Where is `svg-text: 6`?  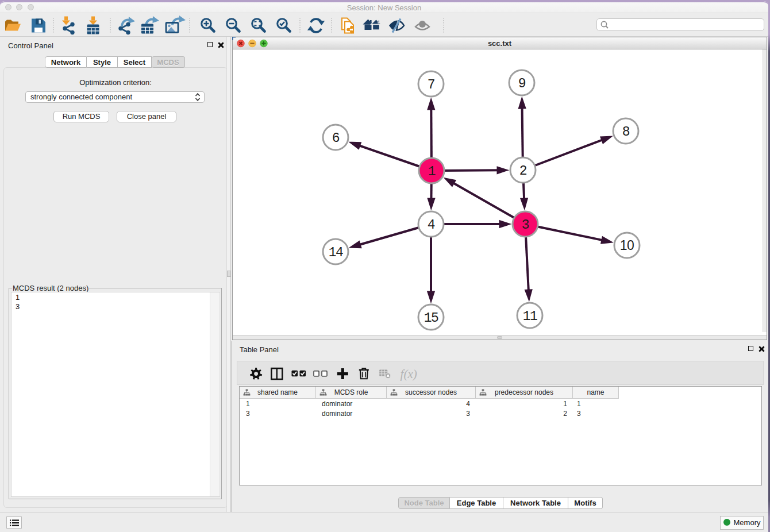 svg-text: 6 is located at coordinates (336, 138).